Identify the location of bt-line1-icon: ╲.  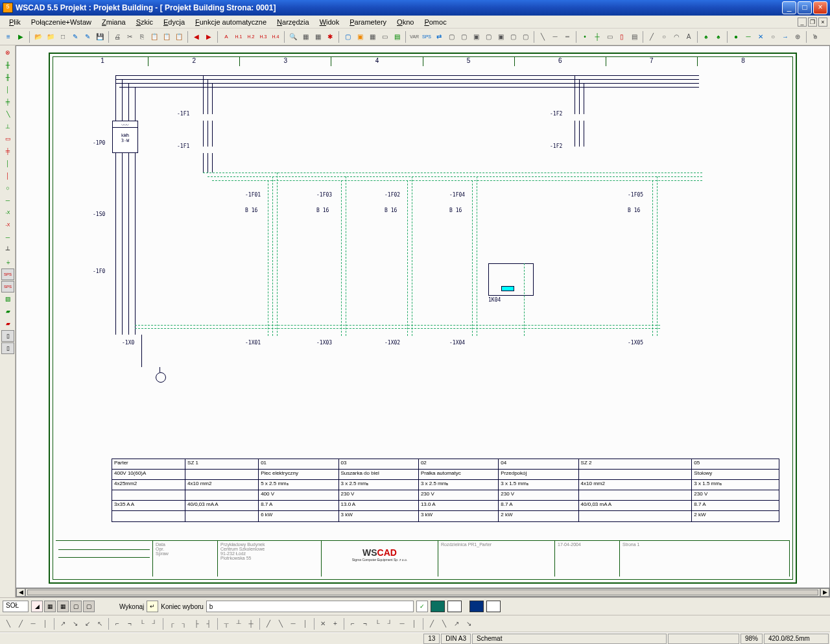
(8, 624).